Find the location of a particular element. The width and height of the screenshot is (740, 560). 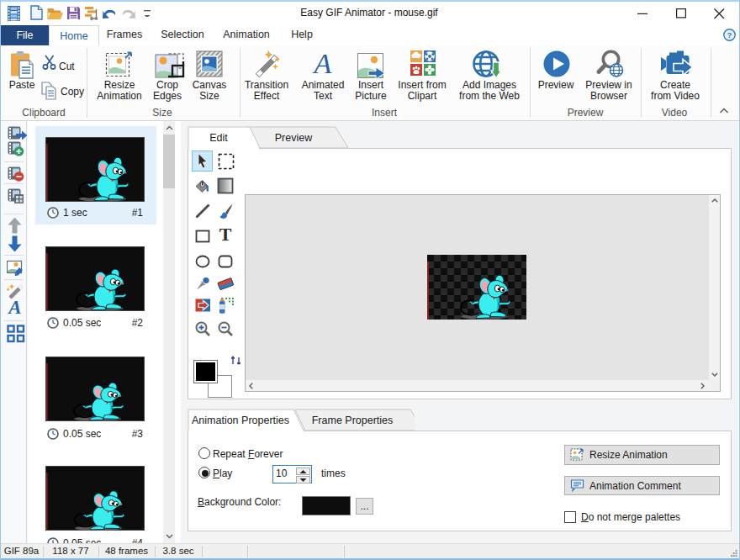

svg-text: Preview is located at coordinates (294, 138).